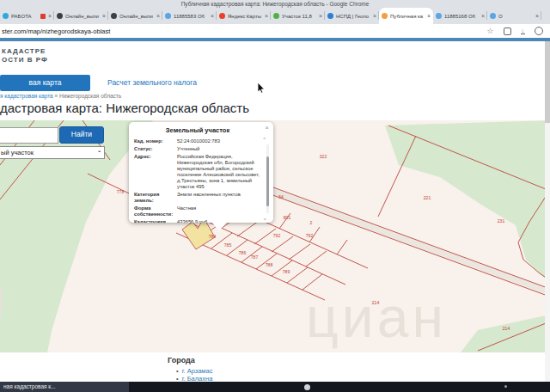 This screenshot has width=550, height=392. I want to click on popup-row: Адрес:Российская Федерация, Нижегородска…, so click(198, 172).